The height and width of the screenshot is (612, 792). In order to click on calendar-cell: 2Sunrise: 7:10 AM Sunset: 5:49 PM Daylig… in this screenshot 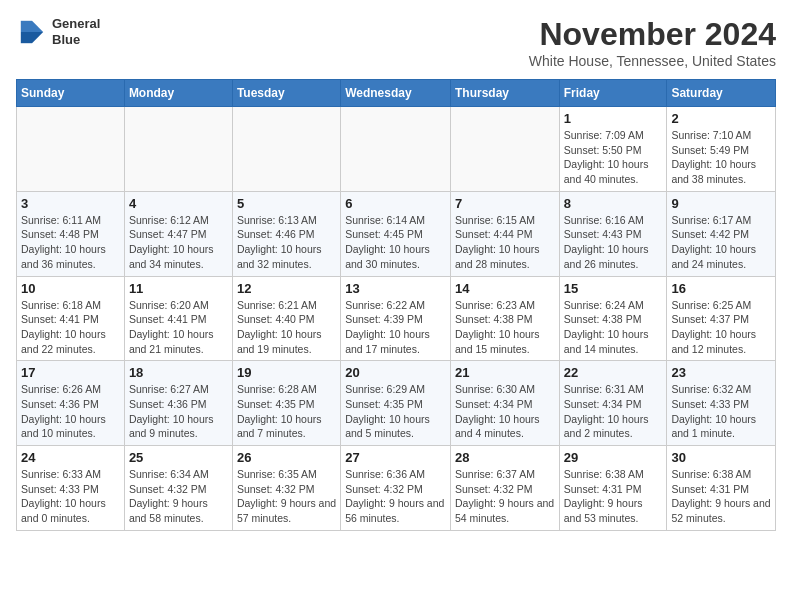, I will do `click(722, 150)`.